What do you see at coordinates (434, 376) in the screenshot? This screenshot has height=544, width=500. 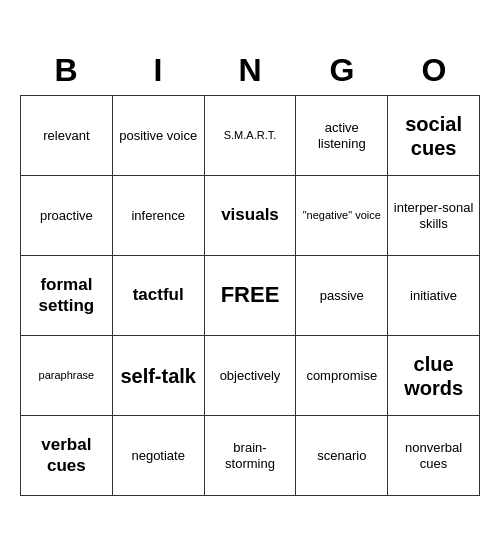 I see `cell-text: clue words` at bounding box center [434, 376].